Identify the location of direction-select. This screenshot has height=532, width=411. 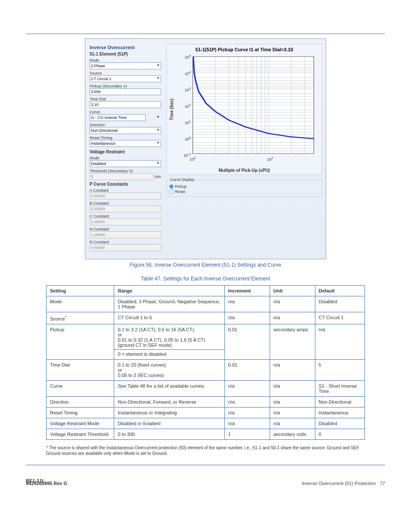
(125, 131).